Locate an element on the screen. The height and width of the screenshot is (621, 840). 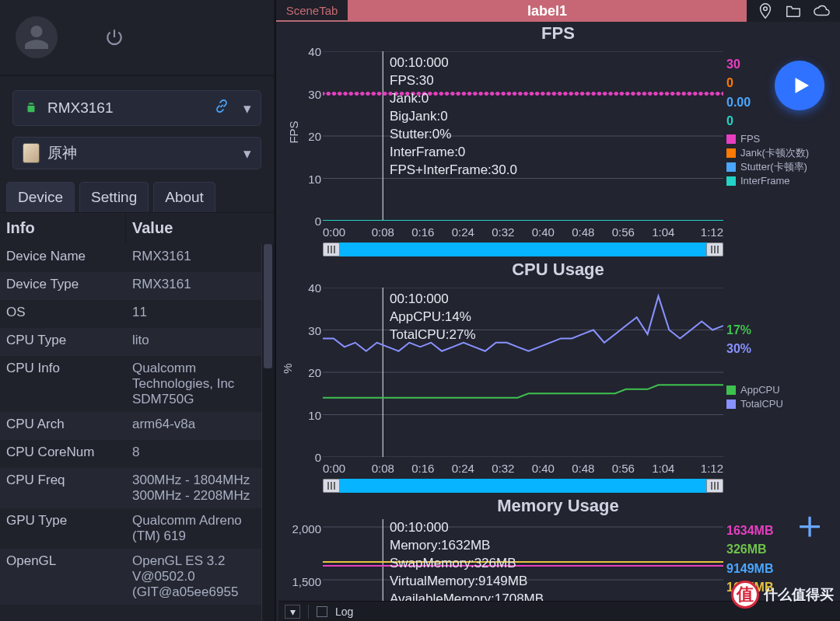
fps-xaxis: 0:000:080:160:240:320:400:480:561:041:12 is located at coordinates (523, 233).